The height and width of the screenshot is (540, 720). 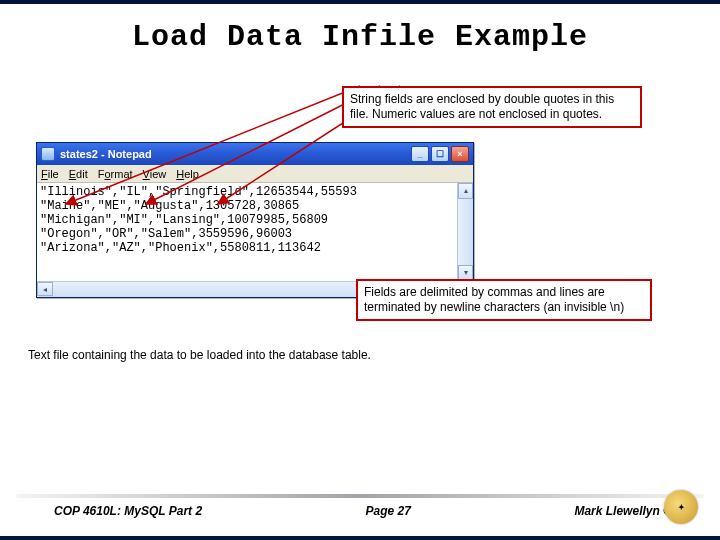 I want to click on notepad-icon, so click(x=48, y=154).